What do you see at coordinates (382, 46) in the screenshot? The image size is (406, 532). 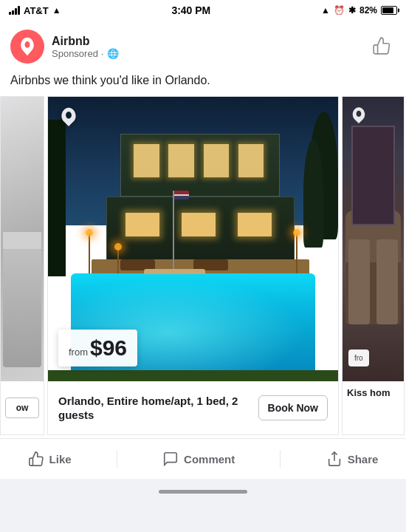 I see `thumbs-up-icon` at bounding box center [382, 46].